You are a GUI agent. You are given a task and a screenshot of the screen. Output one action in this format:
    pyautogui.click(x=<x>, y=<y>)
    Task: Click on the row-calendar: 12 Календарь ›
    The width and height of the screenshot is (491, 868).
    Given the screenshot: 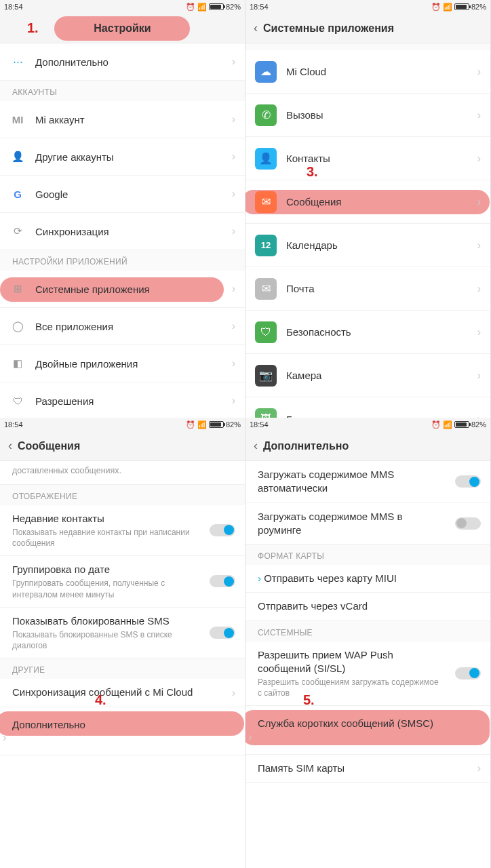 What is the action you would take?
    pyautogui.click(x=368, y=245)
    